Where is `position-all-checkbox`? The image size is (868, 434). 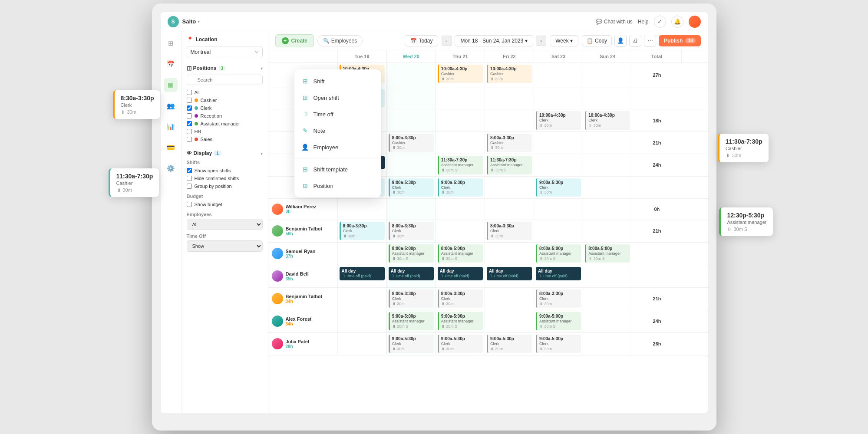
position-all-checkbox is located at coordinates (189, 92).